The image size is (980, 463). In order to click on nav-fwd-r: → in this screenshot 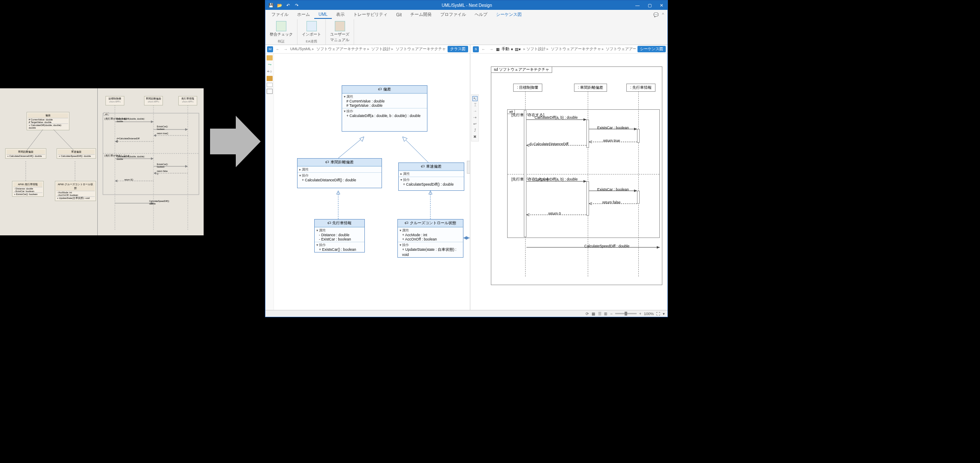, I will do `click(491, 49)`.